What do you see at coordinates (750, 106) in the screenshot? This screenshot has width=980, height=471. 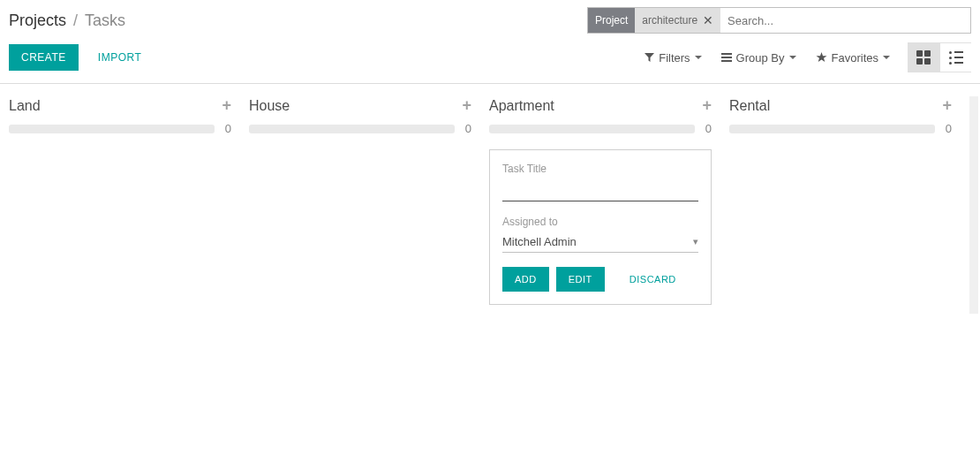 I see `column-title: Rental` at bounding box center [750, 106].